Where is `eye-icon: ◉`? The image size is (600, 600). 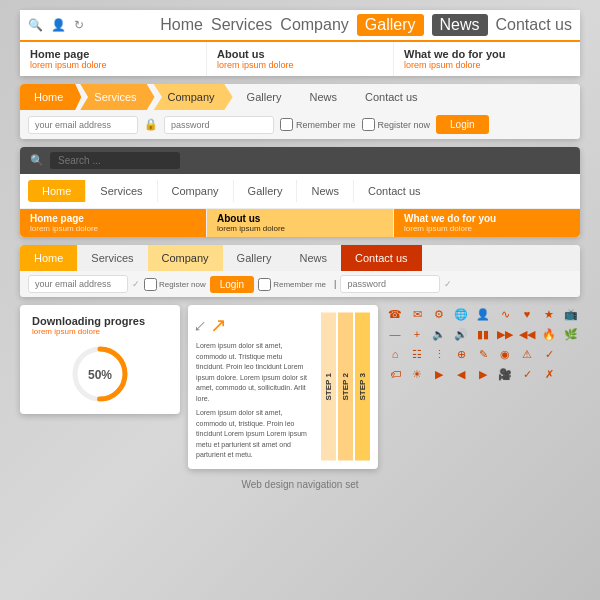 eye-icon: ◉ is located at coordinates (505, 354).